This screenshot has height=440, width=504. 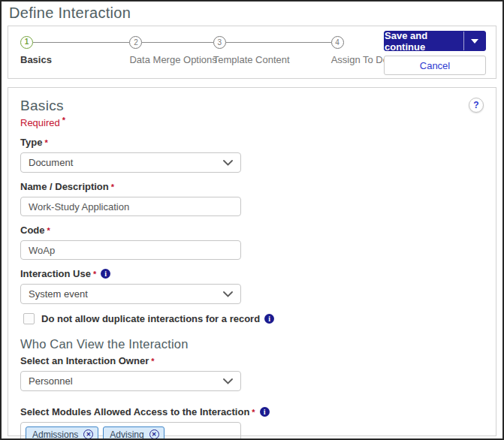 What do you see at coordinates (360, 51) in the screenshot?
I see `step-assign-to-do: 4 Assign To Do` at bounding box center [360, 51].